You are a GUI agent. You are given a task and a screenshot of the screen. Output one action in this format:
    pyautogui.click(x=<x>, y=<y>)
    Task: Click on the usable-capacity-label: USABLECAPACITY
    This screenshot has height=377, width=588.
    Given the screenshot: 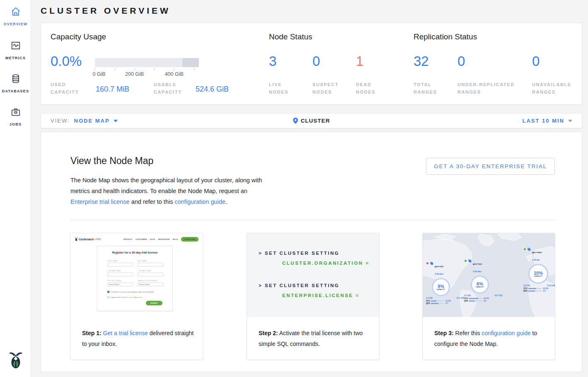 What is the action you would take?
    pyautogui.click(x=168, y=88)
    